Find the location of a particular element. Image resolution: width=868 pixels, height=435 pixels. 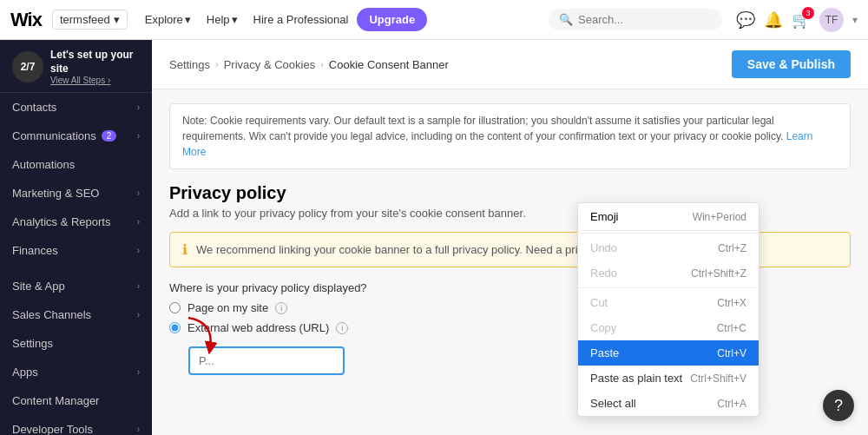

red-arrow-indicator is located at coordinates (201, 337).